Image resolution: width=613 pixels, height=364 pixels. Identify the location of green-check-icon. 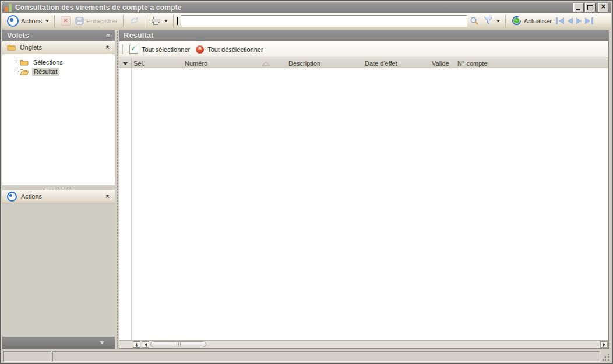
(134, 49).